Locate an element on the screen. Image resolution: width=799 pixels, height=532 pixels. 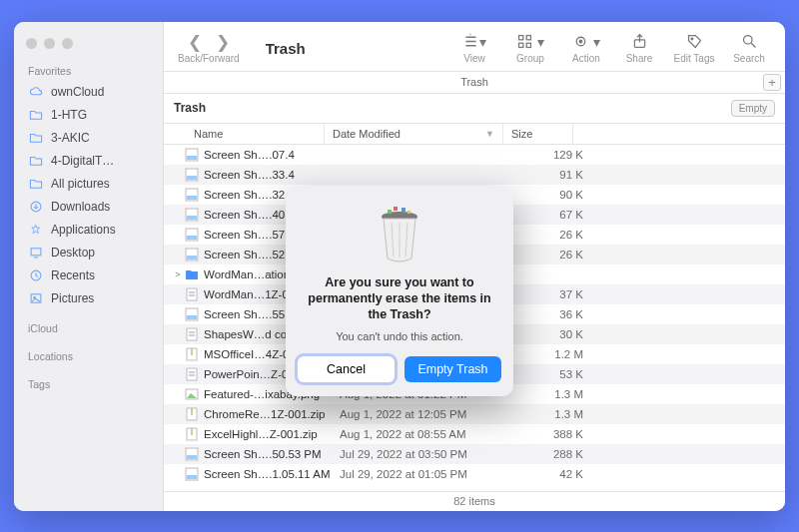
apps-icon is located at coordinates (36, 230).